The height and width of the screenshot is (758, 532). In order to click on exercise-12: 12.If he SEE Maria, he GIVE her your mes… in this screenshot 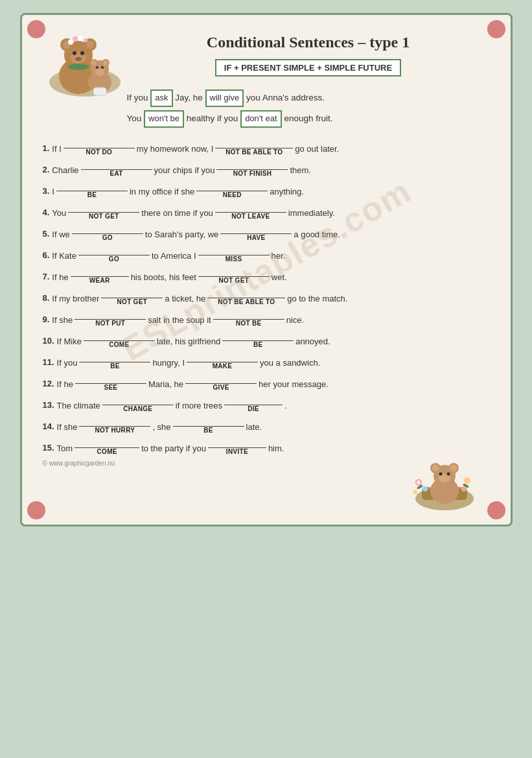, I will do `click(266, 383)`.